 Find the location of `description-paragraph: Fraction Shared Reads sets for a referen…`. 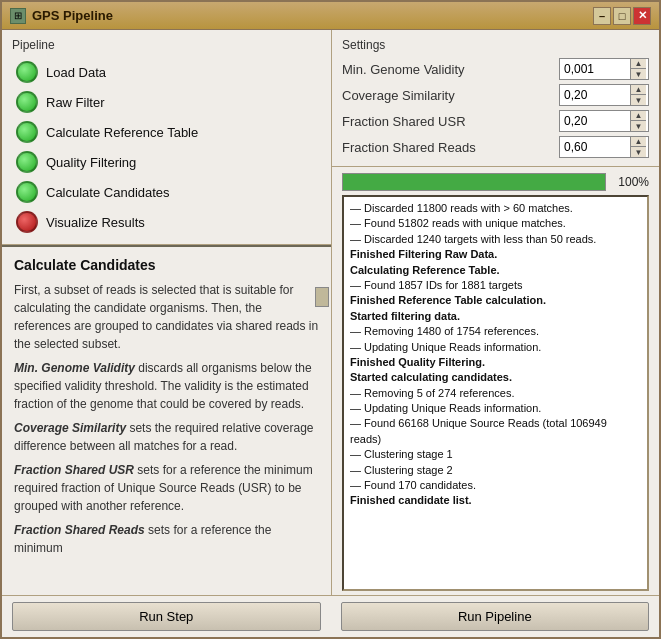

description-paragraph: Fraction Shared Reads sets for a referen… is located at coordinates (166, 539).